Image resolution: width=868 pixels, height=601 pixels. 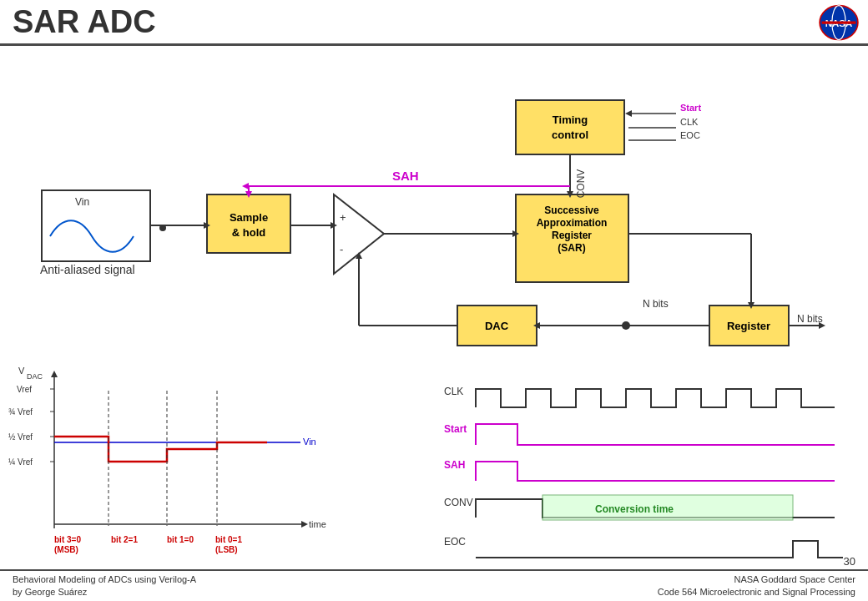 I want to click on footer-left: Behavioral Modeling of ADCs using Verilo…, so click(x=104, y=586).